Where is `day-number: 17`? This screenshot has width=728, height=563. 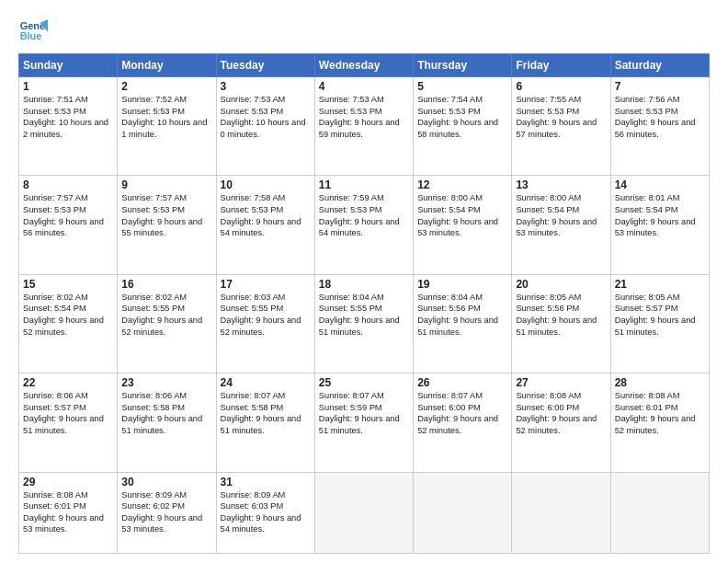 day-number: 17 is located at coordinates (266, 284).